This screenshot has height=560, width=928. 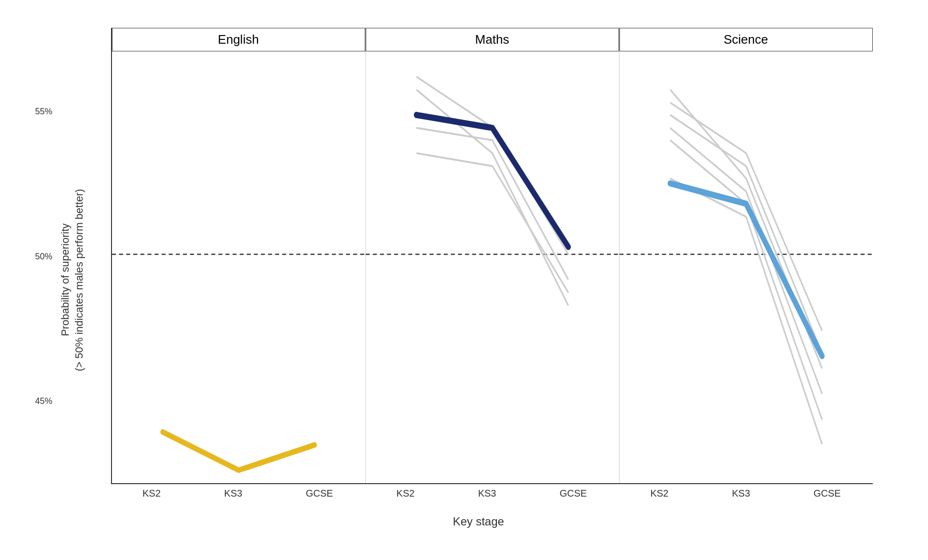 What do you see at coordinates (44, 111) in the screenshot?
I see `y-tick-55: 55%` at bounding box center [44, 111].